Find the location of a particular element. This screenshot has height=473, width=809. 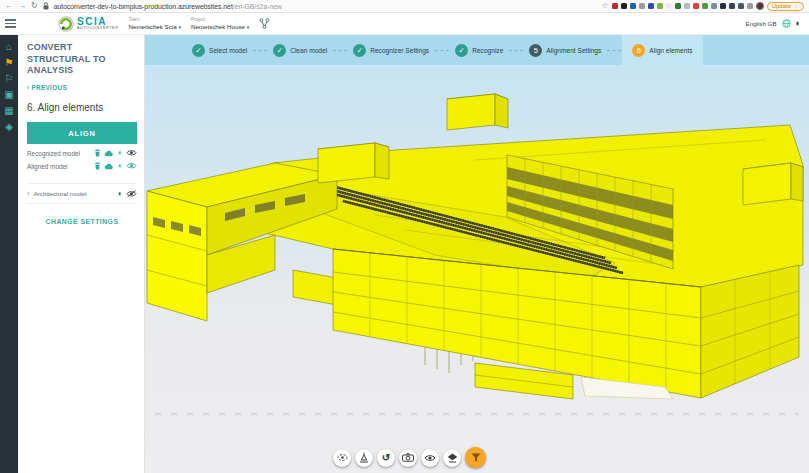

viewport-toolbar: ↺ is located at coordinates (410, 458).